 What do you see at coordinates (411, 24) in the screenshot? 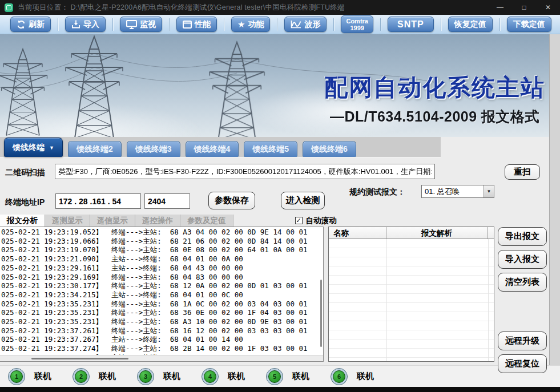
I see `sntp-button: SNTP` at bounding box center [411, 24].